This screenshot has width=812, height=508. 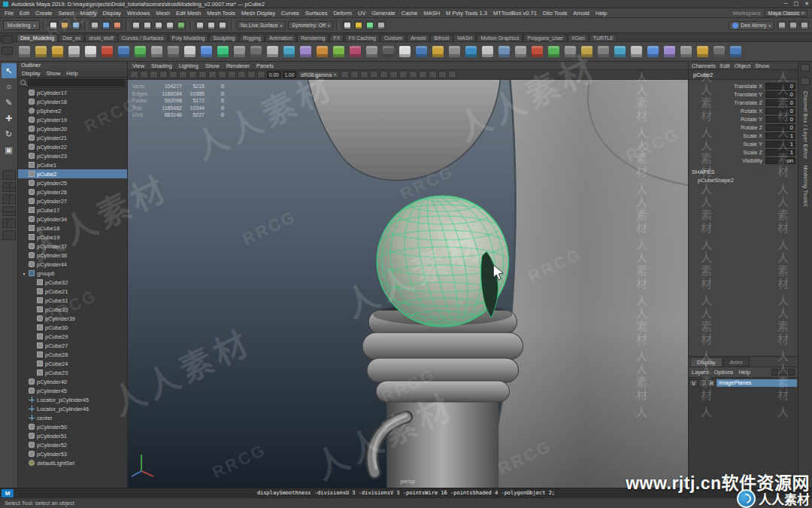 What do you see at coordinates (72, 354) in the screenshot?
I see `outliner-item: pCube28` at bounding box center [72, 354].